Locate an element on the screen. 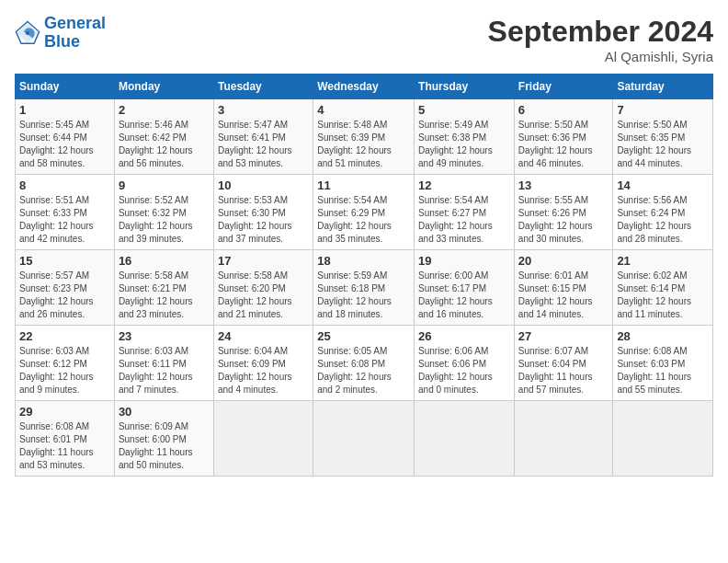 Image resolution: width=728 pixels, height=563 pixels. day-number: 23 is located at coordinates (164, 337).